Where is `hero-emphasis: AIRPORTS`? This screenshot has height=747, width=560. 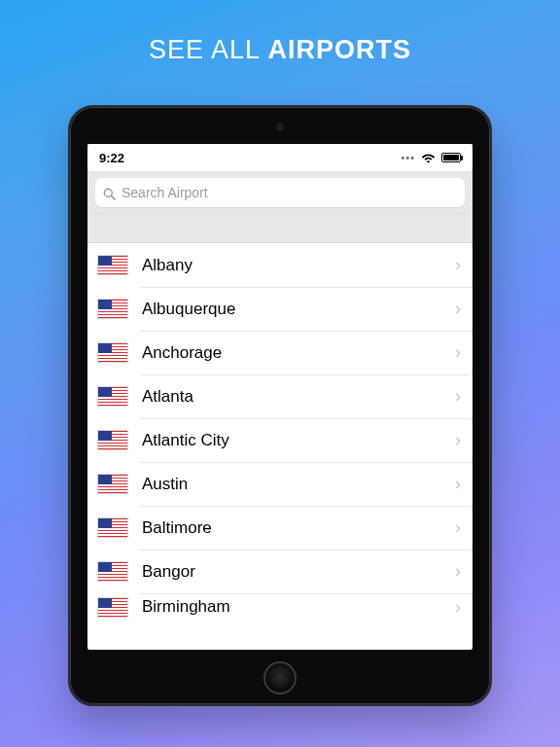
hero-emphasis: AIRPORTS is located at coordinates (340, 50).